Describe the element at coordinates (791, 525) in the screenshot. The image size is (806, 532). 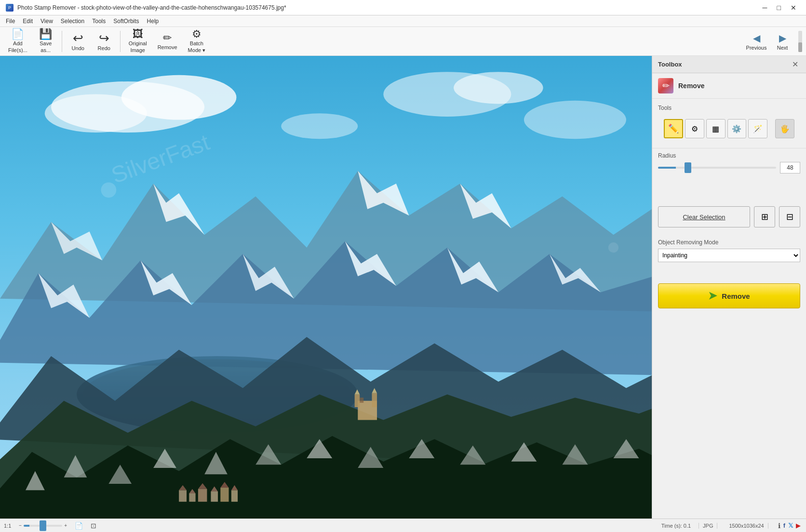
I see `twitter-icon: 𝕏` at that location.